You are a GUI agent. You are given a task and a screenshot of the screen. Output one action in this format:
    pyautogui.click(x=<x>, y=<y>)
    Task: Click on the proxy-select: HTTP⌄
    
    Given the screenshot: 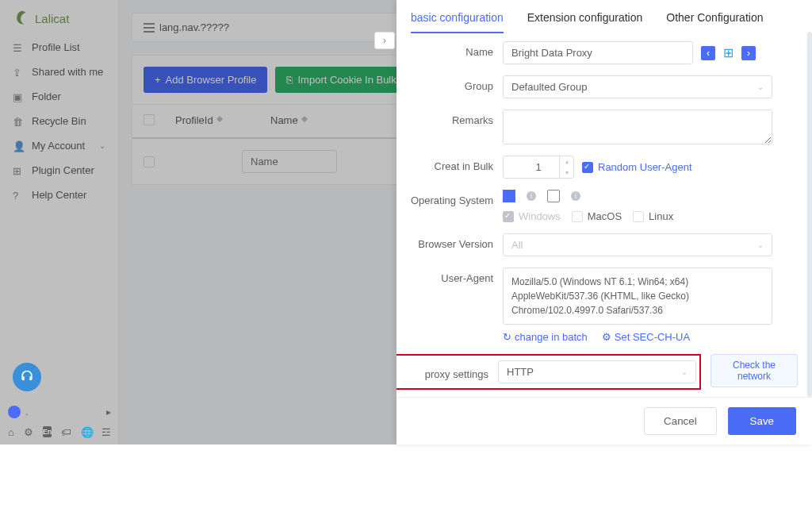 What is the action you would take?
    pyautogui.click(x=597, y=371)
    